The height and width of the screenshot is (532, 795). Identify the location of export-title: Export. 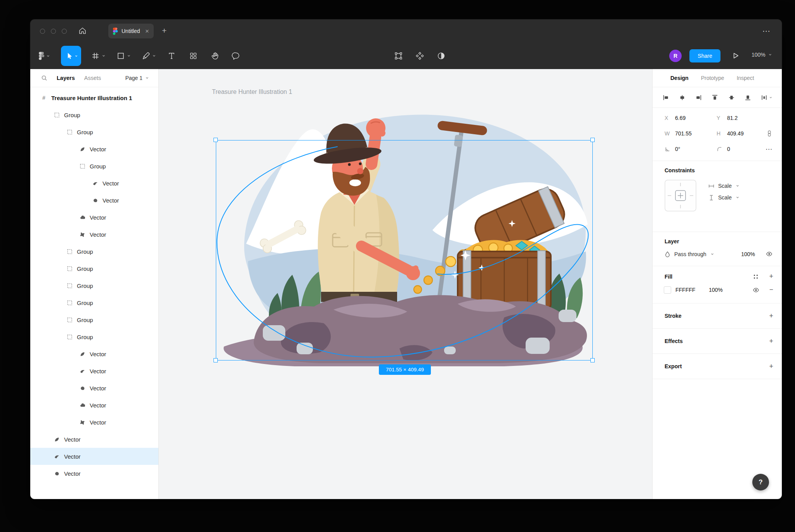
(673, 366).